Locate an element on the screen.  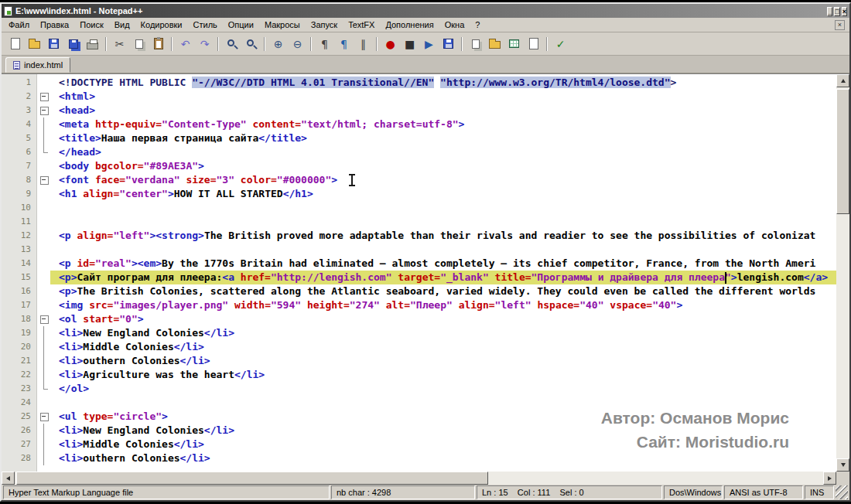
scroll-down-button is located at coordinates (843, 465).